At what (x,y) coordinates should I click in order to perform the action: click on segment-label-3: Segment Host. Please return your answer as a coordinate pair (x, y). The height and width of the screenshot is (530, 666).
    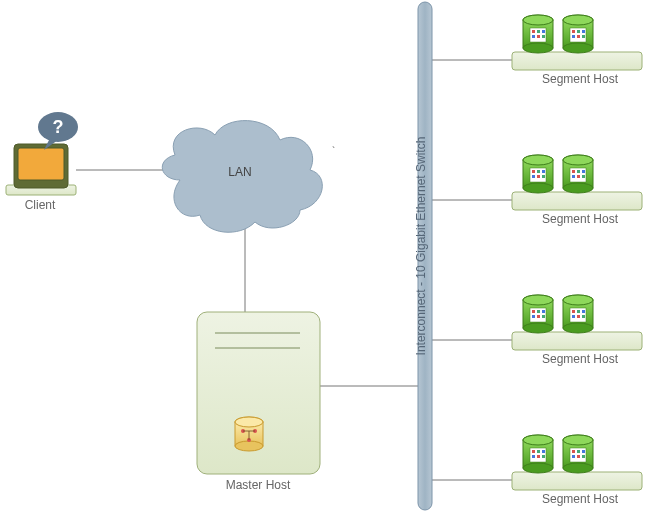
    Looking at the image, I should click on (580, 499).